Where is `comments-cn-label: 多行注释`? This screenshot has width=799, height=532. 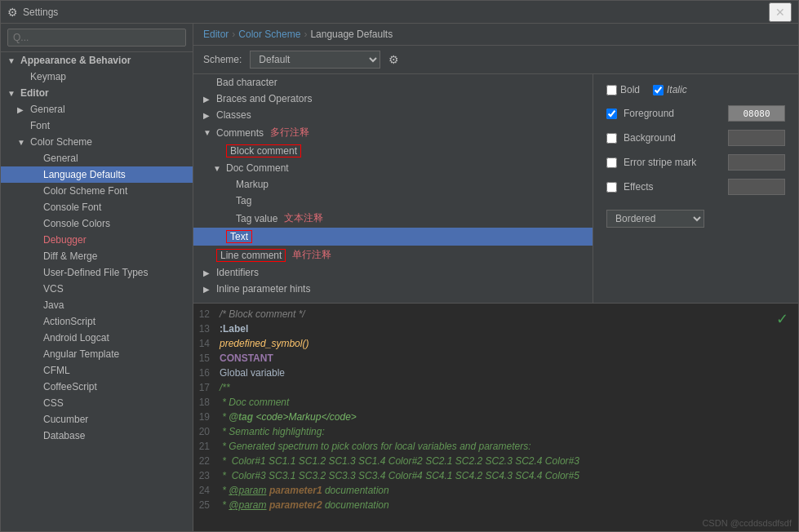 comments-cn-label: 多行注释 is located at coordinates (290, 132).